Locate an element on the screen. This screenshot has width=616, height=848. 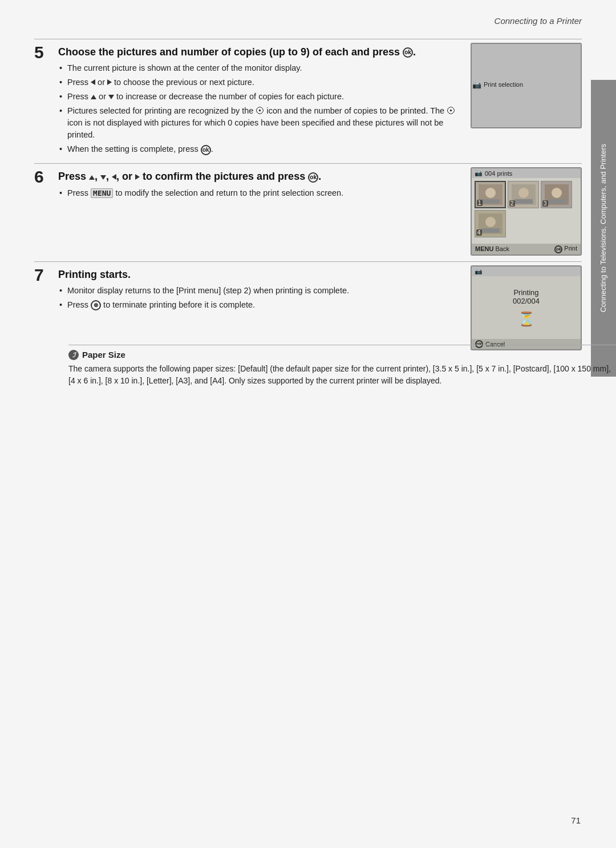
left-arrow-icon is located at coordinates (93, 82).